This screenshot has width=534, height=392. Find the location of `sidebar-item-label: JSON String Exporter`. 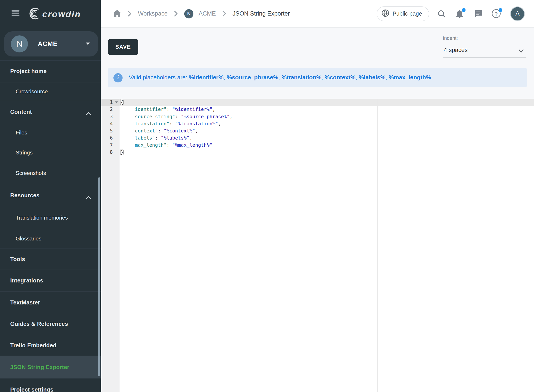

sidebar-item-label: JSON String Exporter is located at coordinates (40, 367).